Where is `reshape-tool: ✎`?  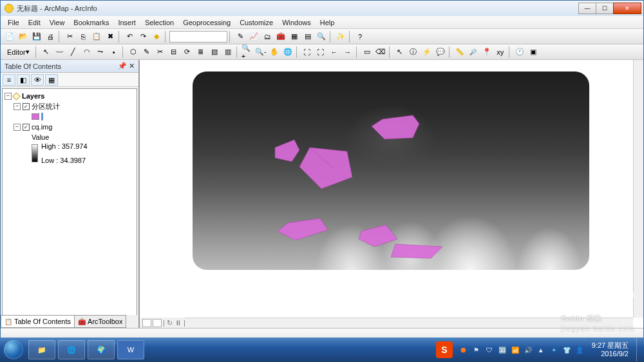
reshape-tool: ✎ is located at coordinates (147, 52).